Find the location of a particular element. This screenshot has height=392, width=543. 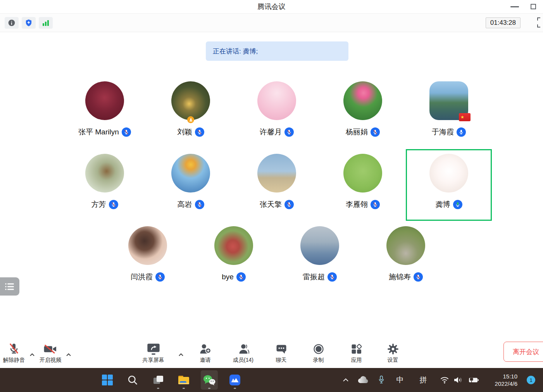

unmute-button: 解除静音 is located at coordinates (14, 352).